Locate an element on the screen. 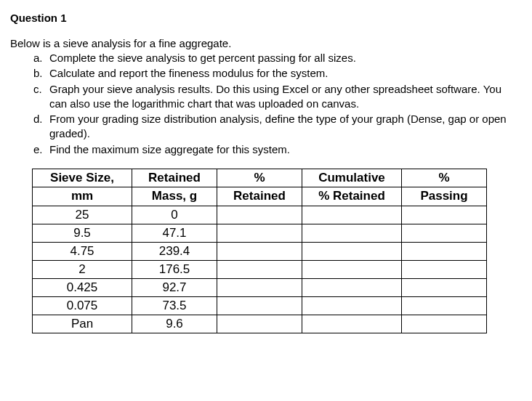  item-text: Graph your sieve analysis results. Do th… is located at coordinates (275, 96).